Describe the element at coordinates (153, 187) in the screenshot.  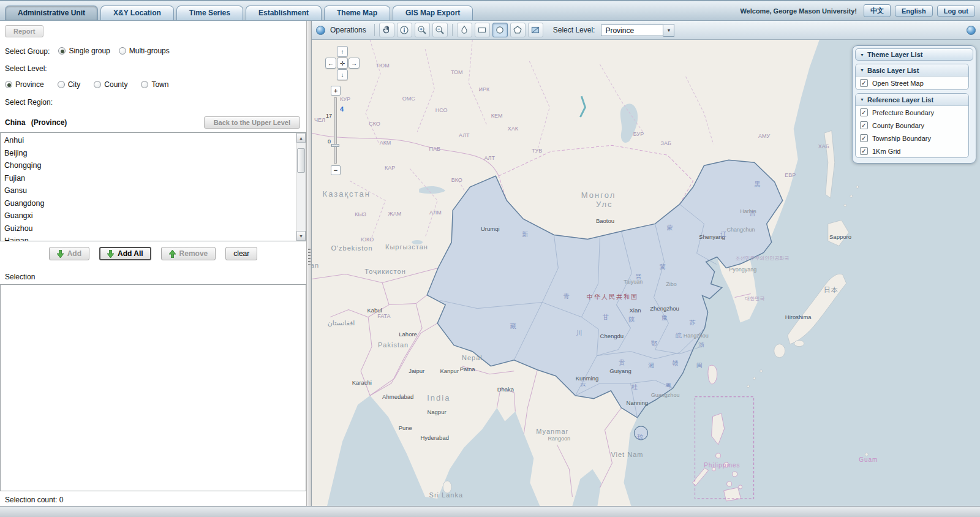
I see `region-list-box: AnhuiBeijingChongqingFujianGansuGuangdon…` at that location.